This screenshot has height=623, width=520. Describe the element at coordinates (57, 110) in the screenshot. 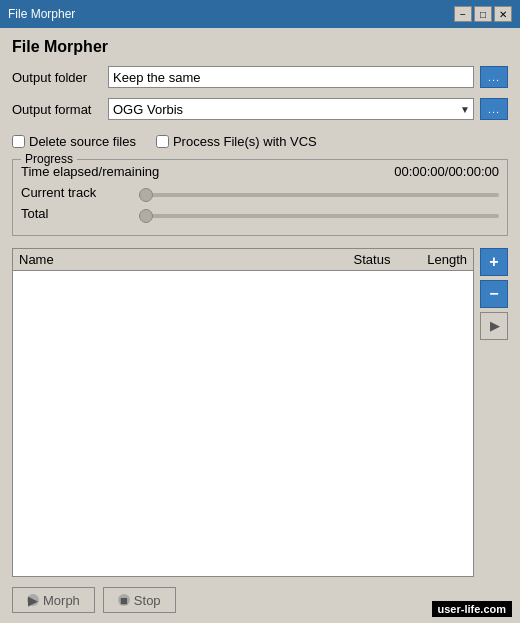

I see `output-format-label: Output format` at that location.